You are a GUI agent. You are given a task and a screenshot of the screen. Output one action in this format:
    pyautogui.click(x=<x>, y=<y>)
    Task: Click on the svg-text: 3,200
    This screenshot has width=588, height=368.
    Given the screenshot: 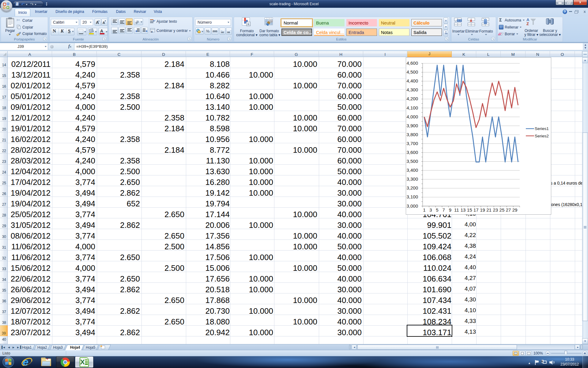 What is the action you would take?
    pyautogui.click(x=412, y=188)
    